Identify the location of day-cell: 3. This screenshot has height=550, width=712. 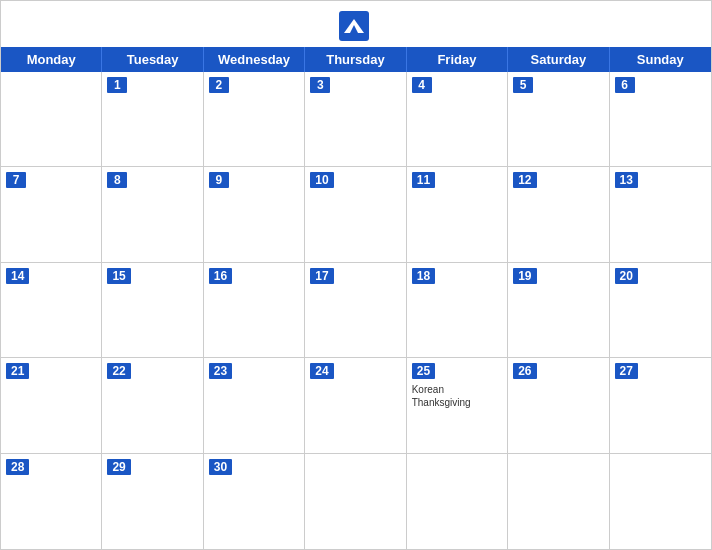
(356, 120).